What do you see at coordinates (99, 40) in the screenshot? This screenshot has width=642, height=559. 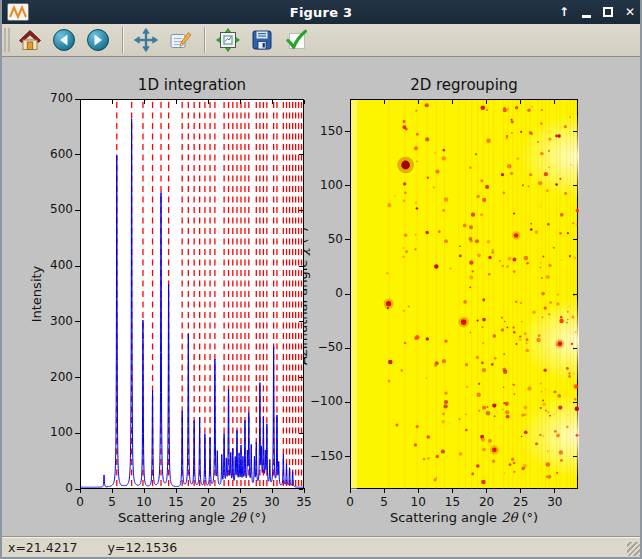 I see `forward-button` at bounding box center [99, 40].